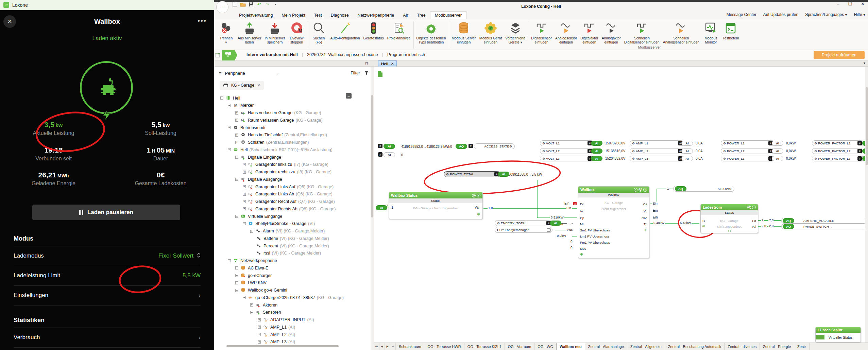 The image size is (868, 350). What do you see at coordinates (252, 268) in the screenshot?
I see `tree-item-ac-elwa-e: –AC Elwa-E` at bounding box center [252, 268].